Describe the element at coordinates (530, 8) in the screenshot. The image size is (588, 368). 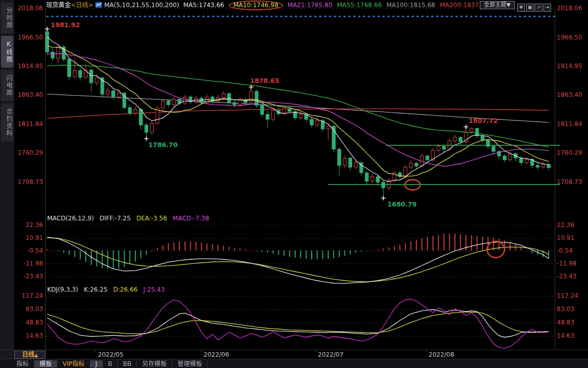
I see `region-zoom-icon: ▣` at that location.